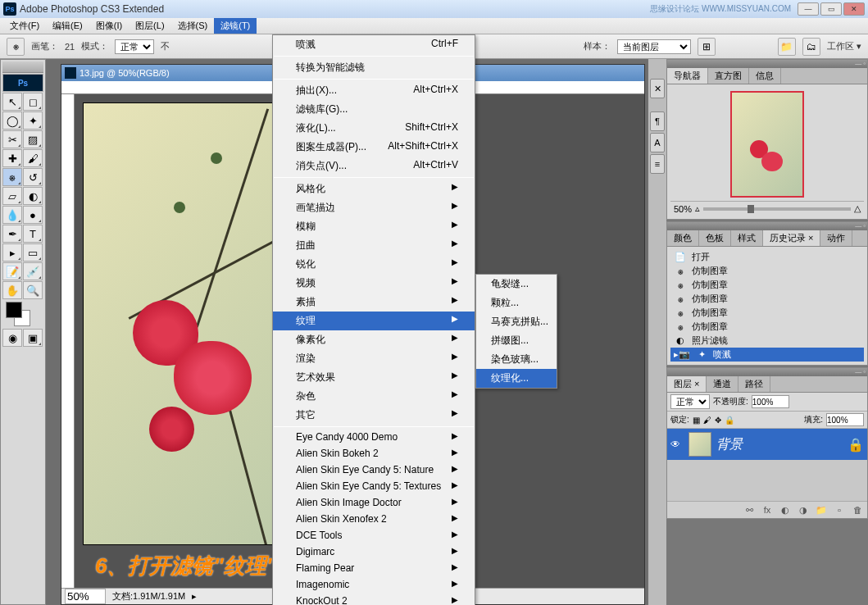 The width and height of the screenshot is (868, 605). Describe the element at coordinates (792, 238) in the screenshot. I see `tab-history: 历史记录 ×` at that location.